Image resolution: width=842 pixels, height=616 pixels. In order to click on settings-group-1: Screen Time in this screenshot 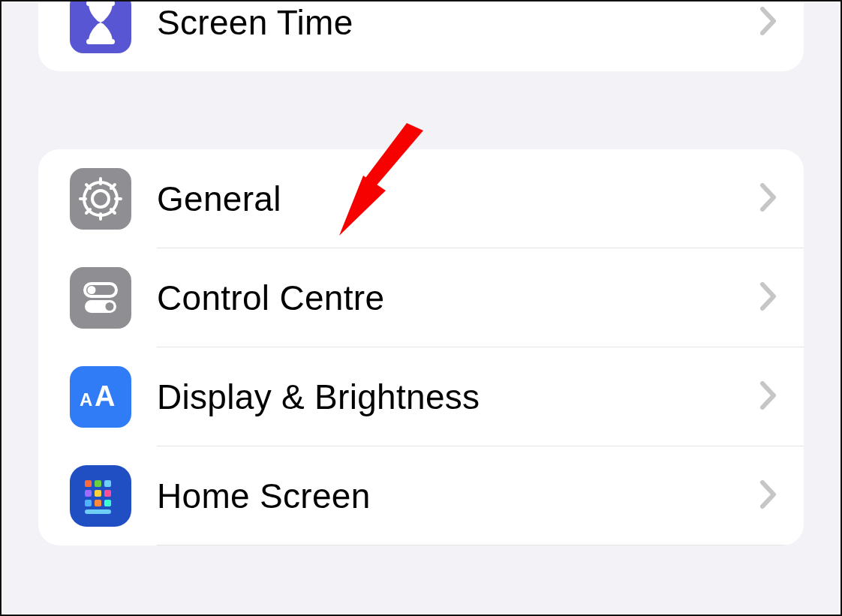, I will do `click(421, 36)`.